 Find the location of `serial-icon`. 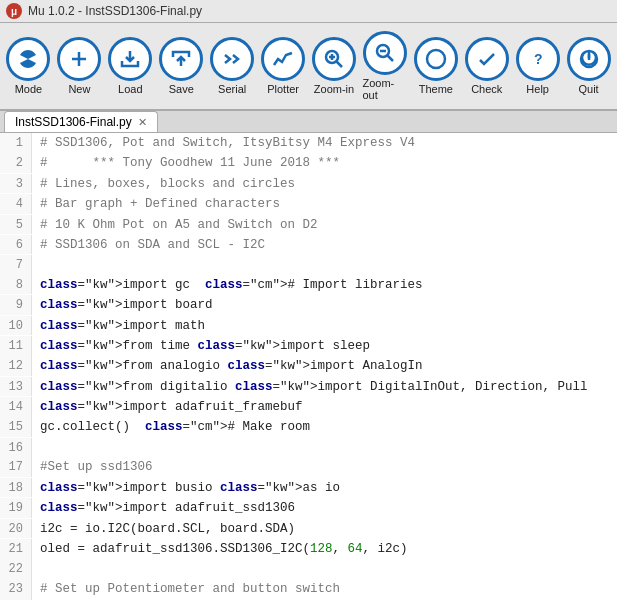

serial-icon is located at coordinates (232, 59).